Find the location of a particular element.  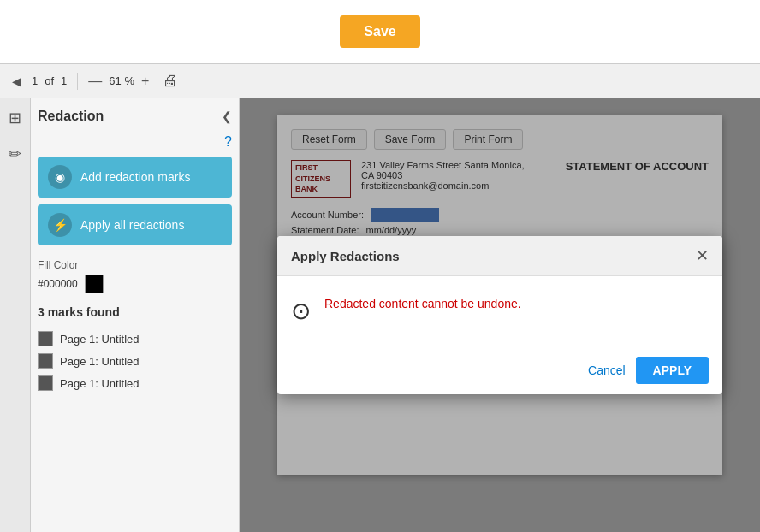

print-icon: 🖨 is located at coordinates (170, 80).